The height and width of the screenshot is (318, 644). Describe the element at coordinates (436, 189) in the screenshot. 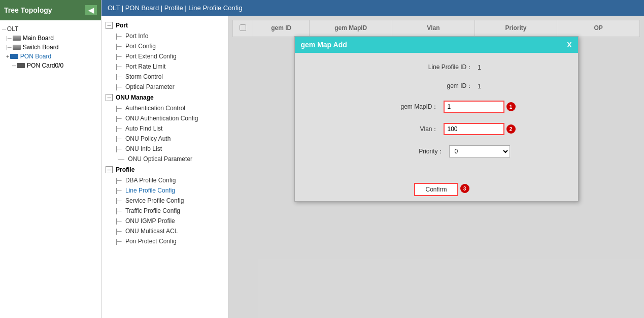

I see `confirm-button: Confirm` at that location.